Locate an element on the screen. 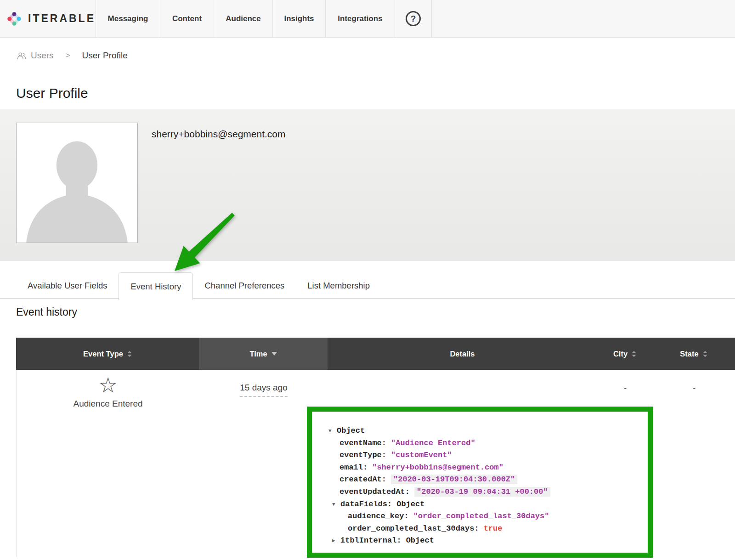 The width and height of the screenshot is (735, 560). json-root-node: ▼Object is located at coordinates (485, 431).